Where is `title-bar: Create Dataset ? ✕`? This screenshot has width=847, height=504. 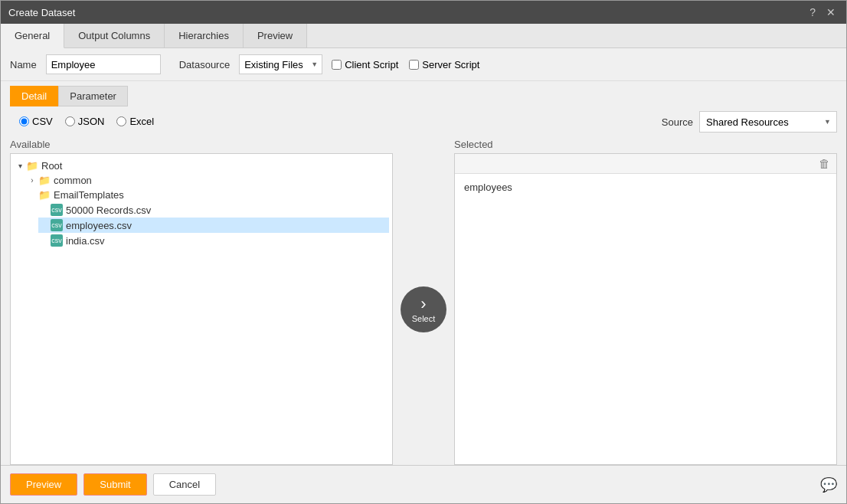 title-bar: Create Dataset ? ✕ is located at coordinates (424, 12).